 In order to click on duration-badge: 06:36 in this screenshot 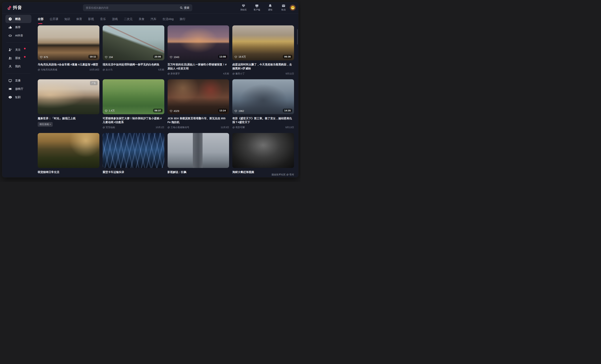, I will do `click(288, 57)`.